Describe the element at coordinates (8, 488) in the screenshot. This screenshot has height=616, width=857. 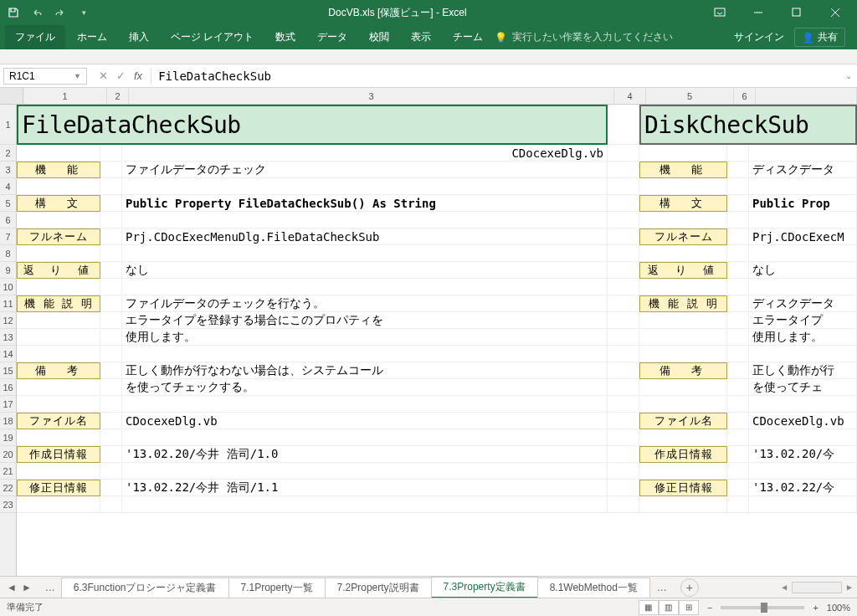
I see `row-header: 22` at that location.